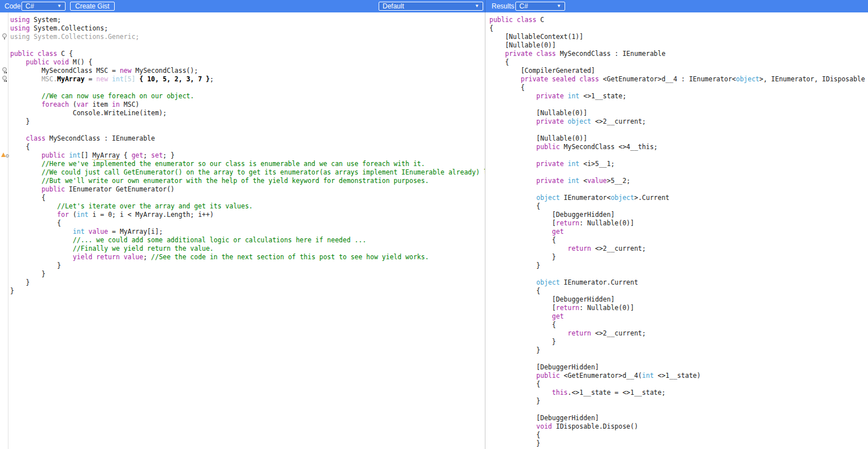 The width and height of the screenshot is (868, 449). What do you see at coordinates (431, 6) in the screenshot?
I see `branch-select: Default ▼` at bounding box center [431, 6].